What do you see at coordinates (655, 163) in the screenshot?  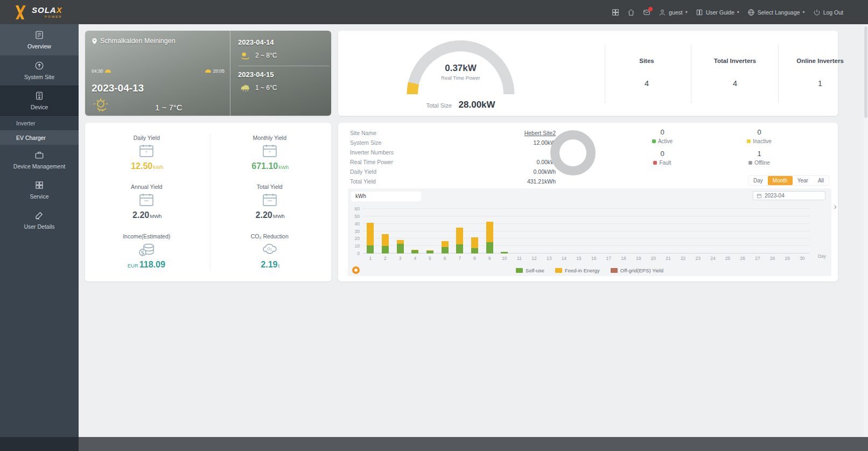 I see `status-dot` at bounding box center [655, 163].